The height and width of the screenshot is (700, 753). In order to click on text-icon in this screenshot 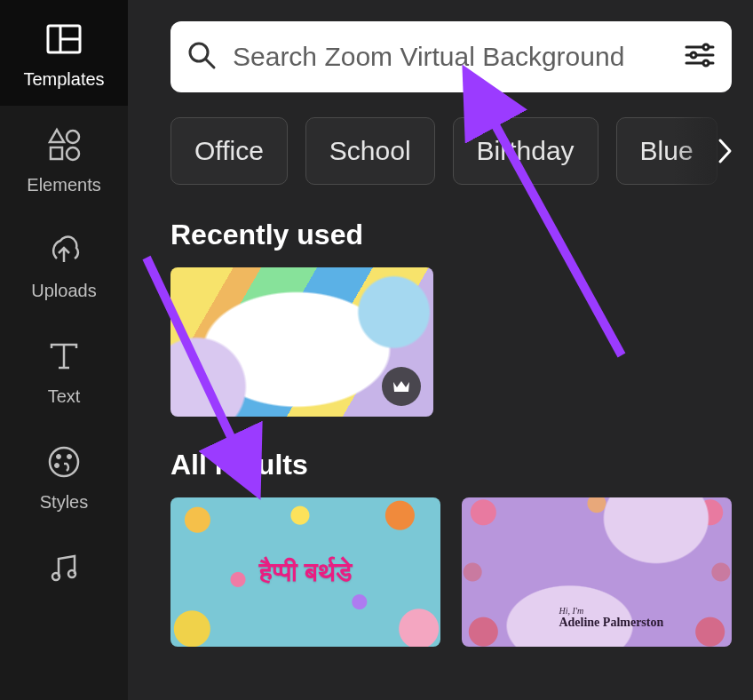, I will do `click(64, 356)`.